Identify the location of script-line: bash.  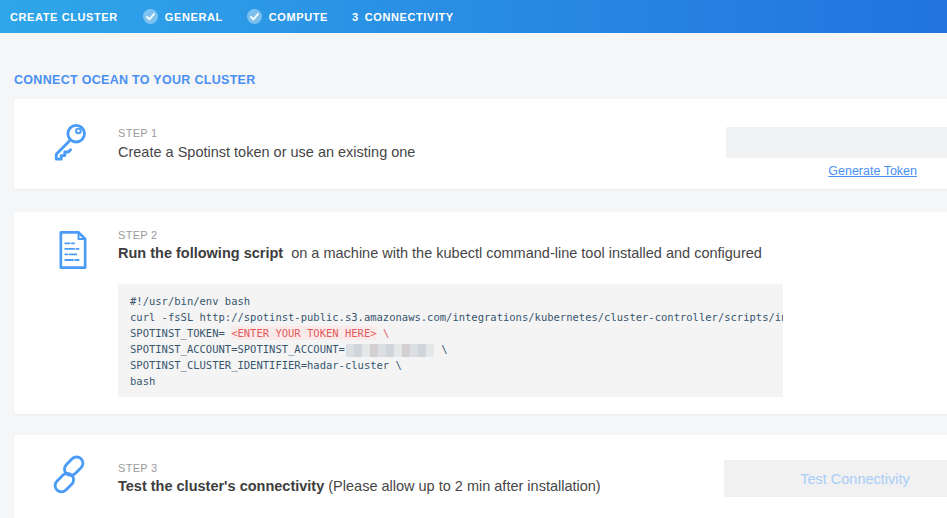
(450, 381).